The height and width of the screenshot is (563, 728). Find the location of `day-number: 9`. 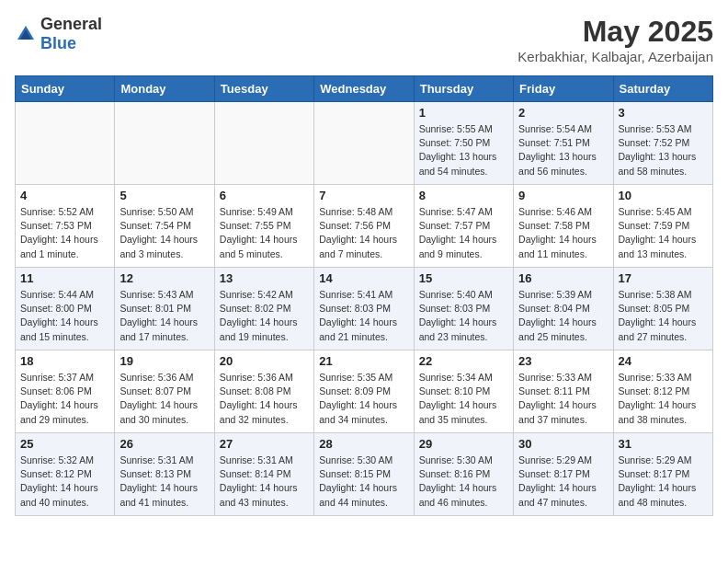

day-number: 9 is located at coordinates (563, 195).